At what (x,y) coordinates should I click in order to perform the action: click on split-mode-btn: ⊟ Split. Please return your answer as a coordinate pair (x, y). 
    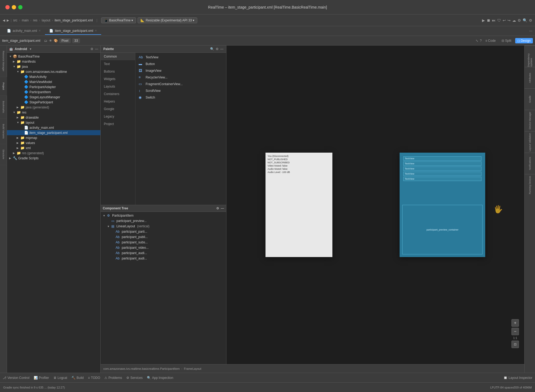
    Looking at the image, I should click on (506, 41).